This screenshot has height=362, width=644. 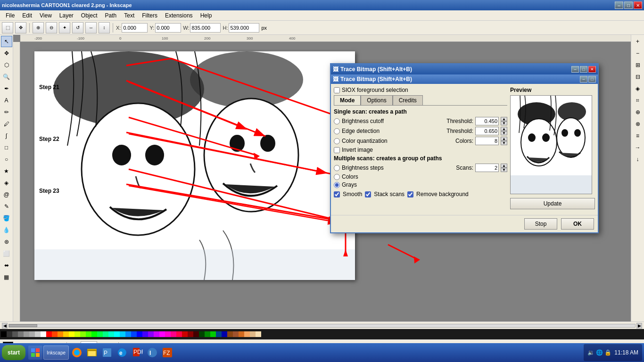 I want to click on spin-down-brightness: ▼, so click(x=504, y=123).